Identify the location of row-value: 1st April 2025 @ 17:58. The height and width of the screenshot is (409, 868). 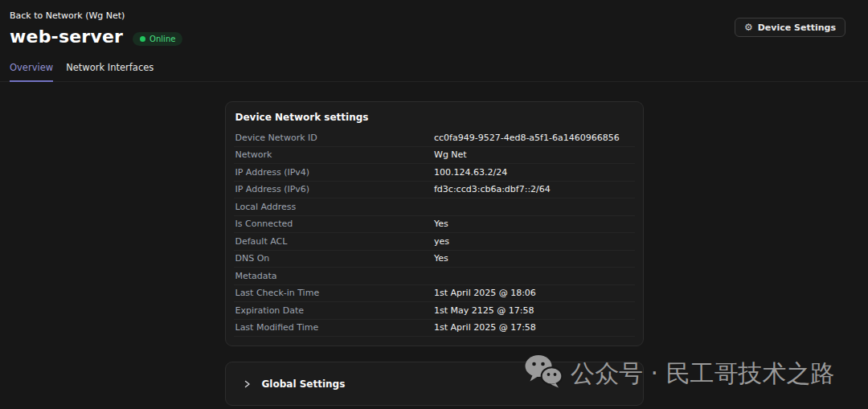
(485, 328).